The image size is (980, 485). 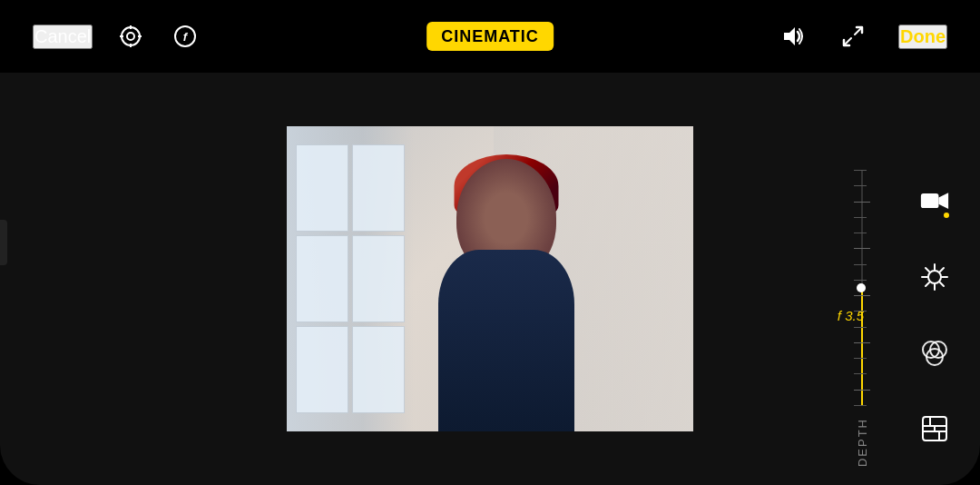 I want to click on aperture-icon: f, so click(x=185, y=36).